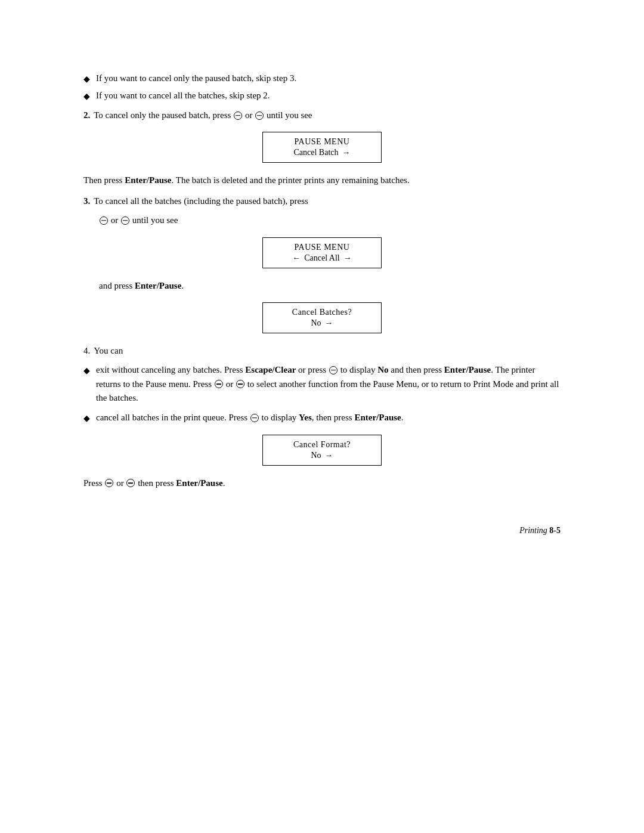 The height and width of the screenshot is (833, 644). I want to click on sub-bullet-2: ◆ cancel all batches in the print queue.…, so click(322, 418).